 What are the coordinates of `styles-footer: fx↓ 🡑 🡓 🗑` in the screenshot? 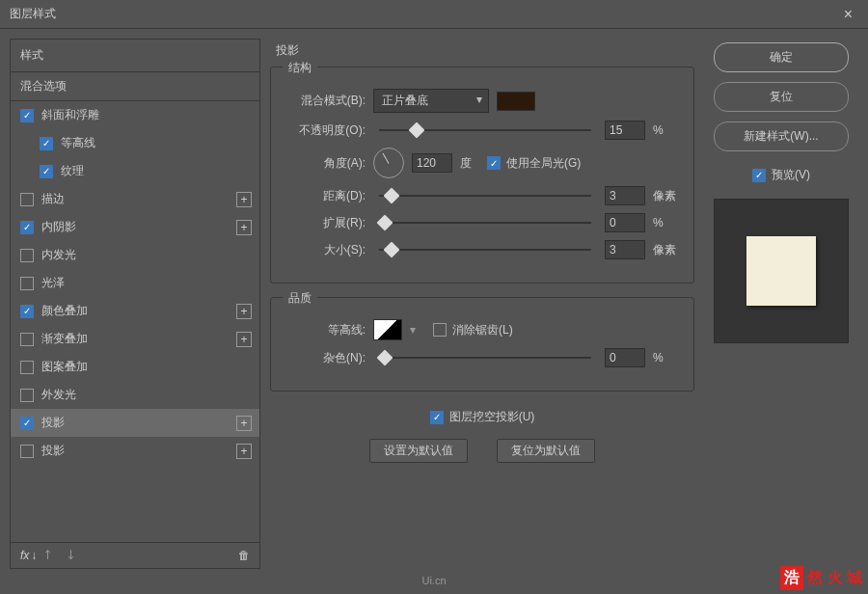 It's located at (135, 555).